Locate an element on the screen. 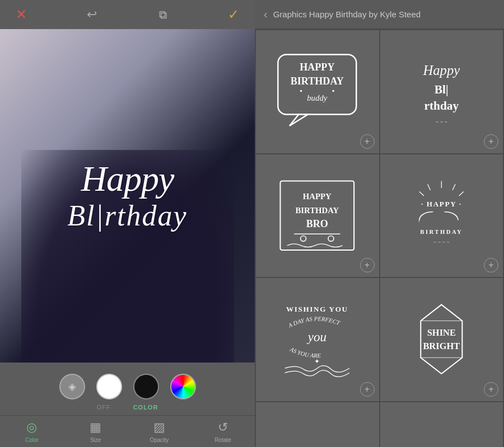 Image resolution: width=504 pixels, height=447 pixels. svg-text: BRO is located at coordinates (317, 224).